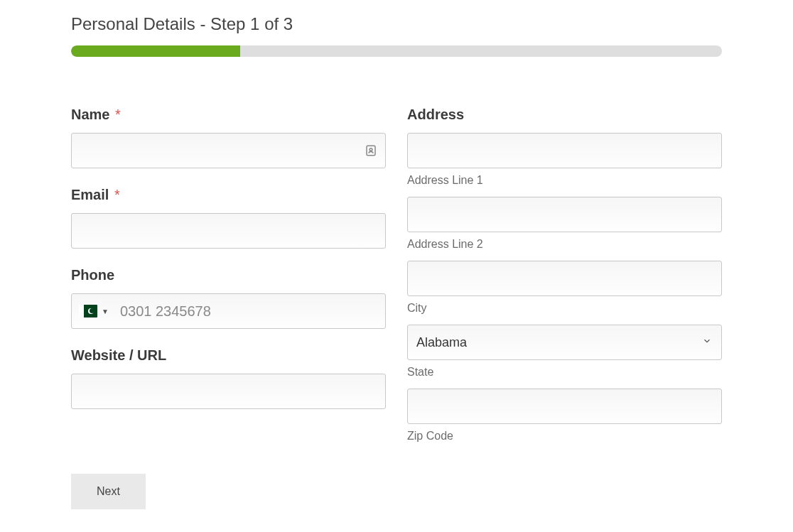 The image size is (793, 532). What do you see at coordinates (371, 151) in the screenshot?
I see `contact-card-icon` at bounding box center [371, 151].